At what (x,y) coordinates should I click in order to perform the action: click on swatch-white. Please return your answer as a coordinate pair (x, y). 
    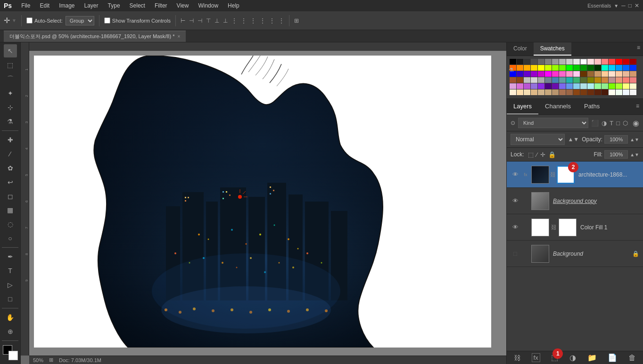
    Looking at the image, I should click on (584, 62).